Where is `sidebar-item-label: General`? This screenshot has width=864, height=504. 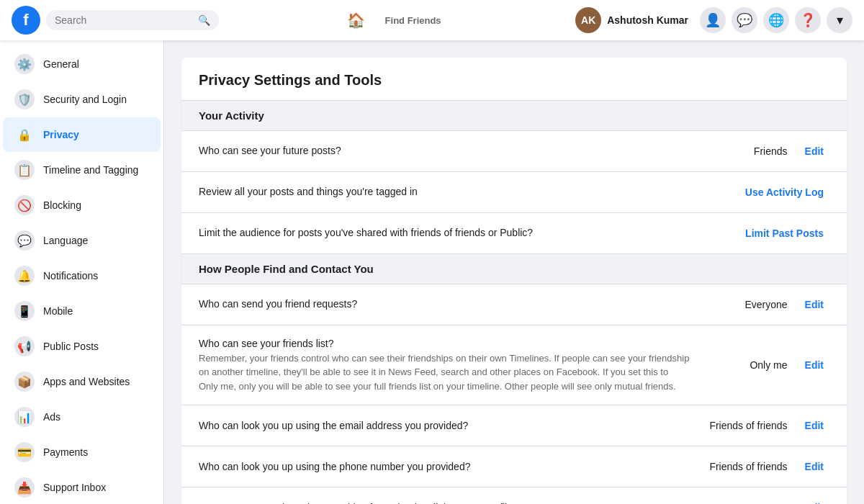 sidebar-item-label: General is located at coordinates (61, 64).